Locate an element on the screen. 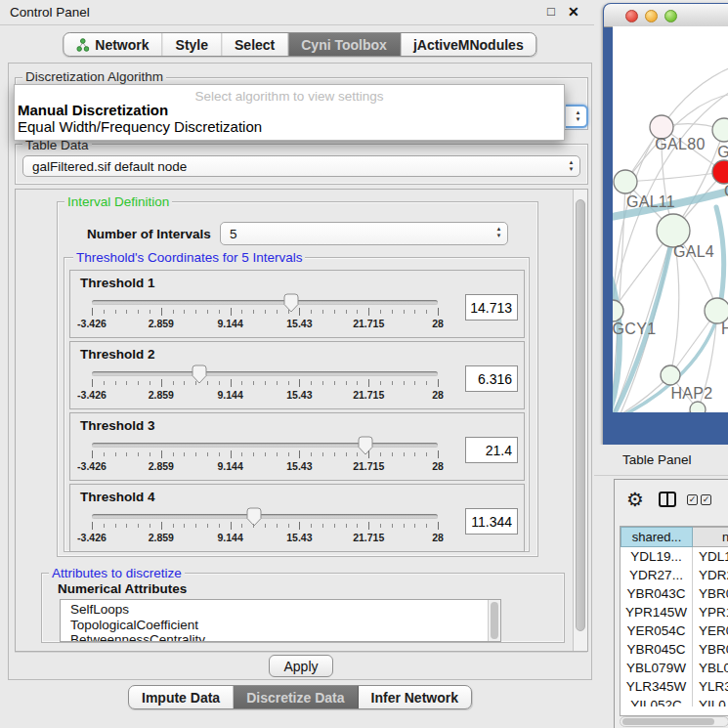  table-cell: YBR0 is located at coordinates (710, 649).